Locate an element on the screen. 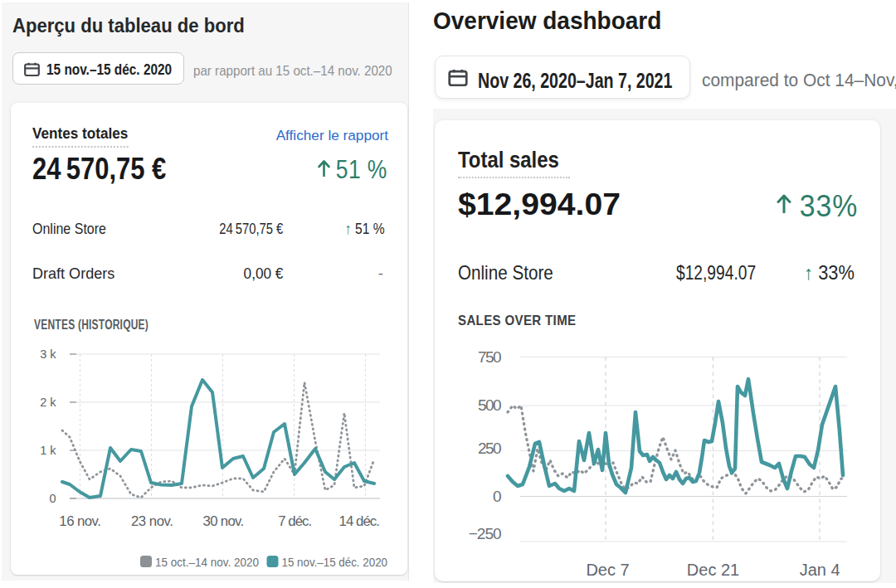  svg-text: 14 déc. is located at coordinates (360, 521).